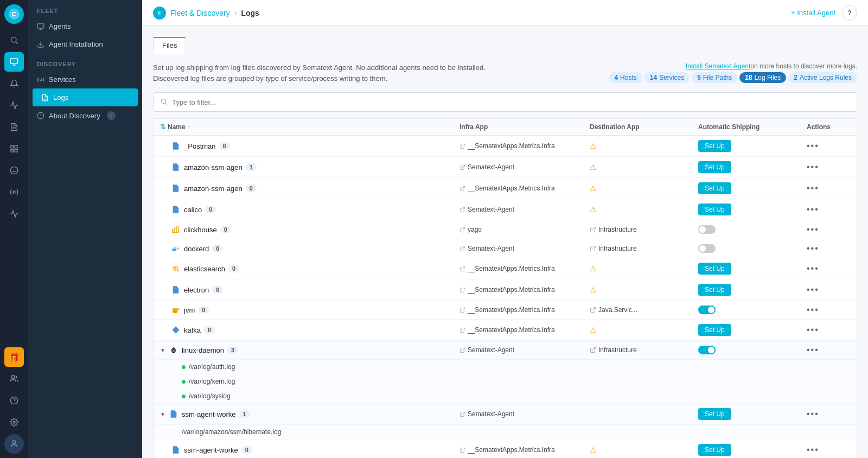 The width and height of the screenshot is (868, 458). I want to click on filter-input, so click(511, 102).